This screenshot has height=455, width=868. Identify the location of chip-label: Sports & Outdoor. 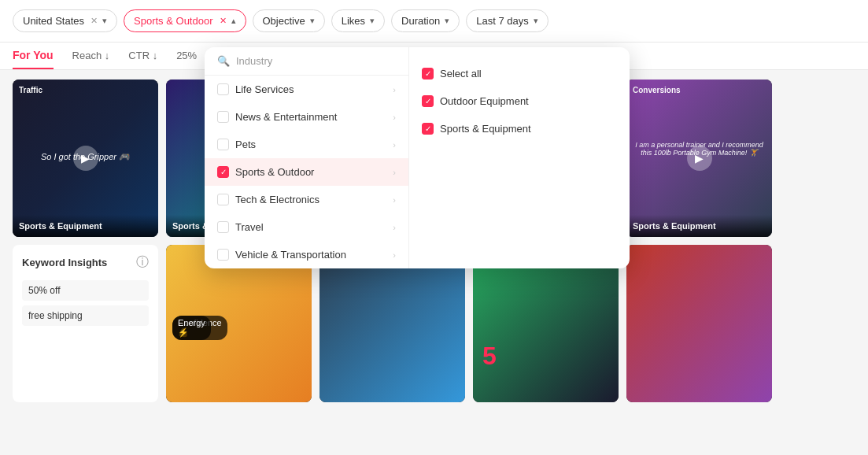
(173, 20).